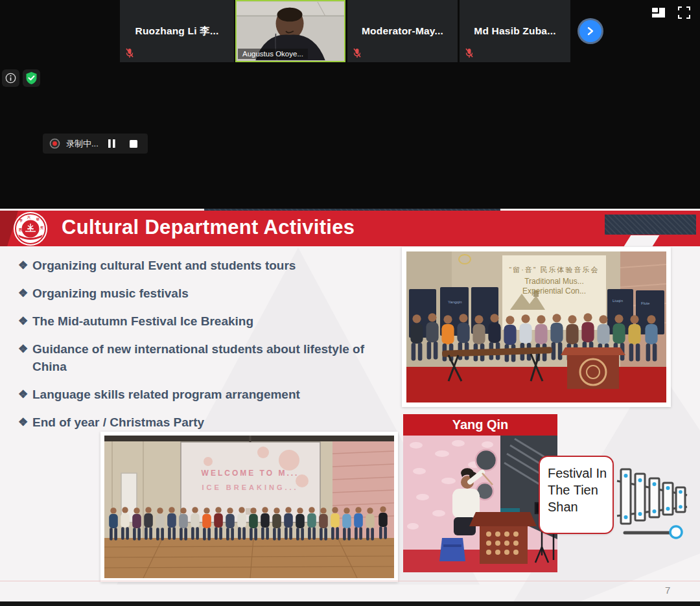  Describe the element at coordinates (54, 144) in the screenshot. I see `record-icon` at that location.